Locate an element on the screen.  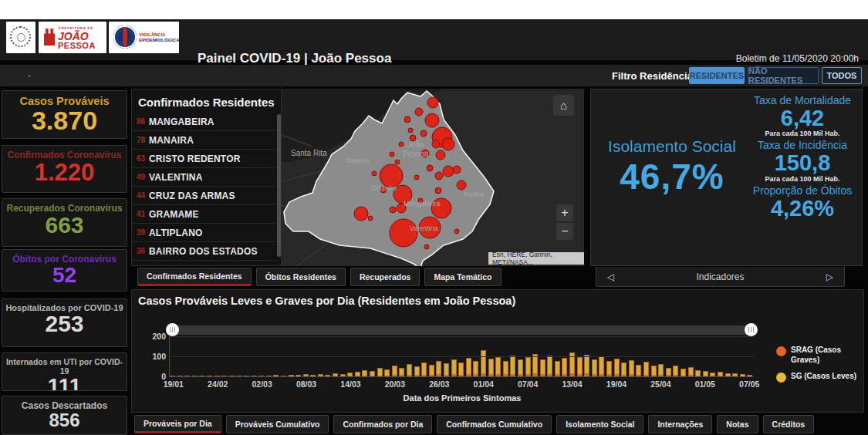
tab--bitos-residentes: Óbitos Residentes is located at coordinates (301, 277).